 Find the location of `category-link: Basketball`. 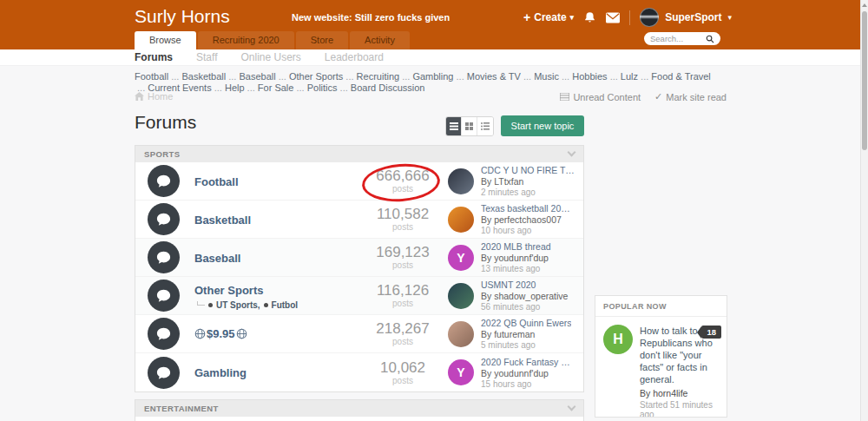

category-link: Basketball is located at coordinates (203, 76).